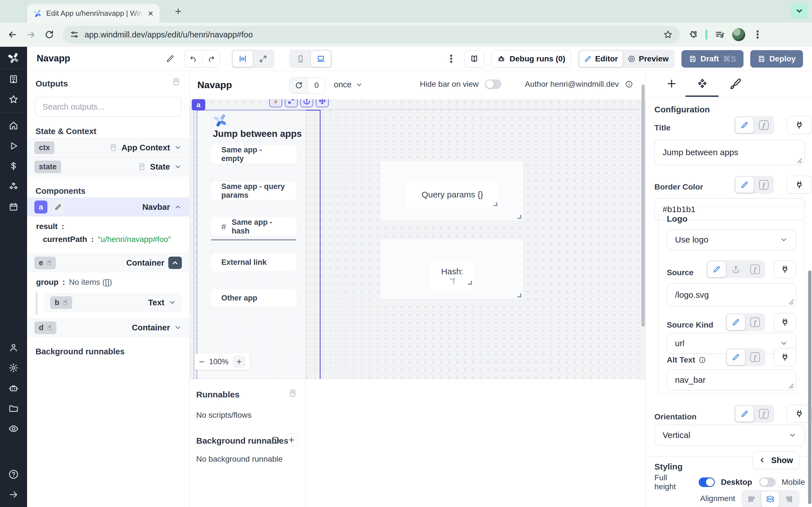 The width and height of the screenshot is (812, 507). I want to click on expand-down-button, so click(276, 103).